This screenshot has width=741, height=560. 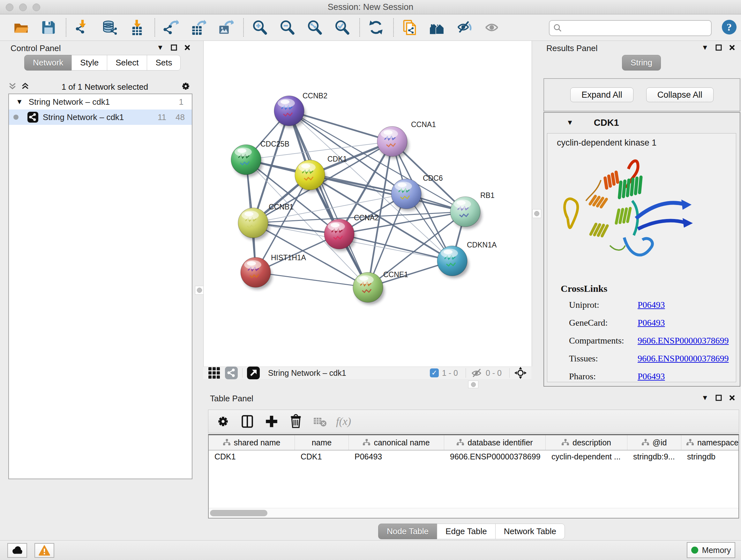 I want to click on table-horizontal-scrollbar, so click(x=474, y=513).